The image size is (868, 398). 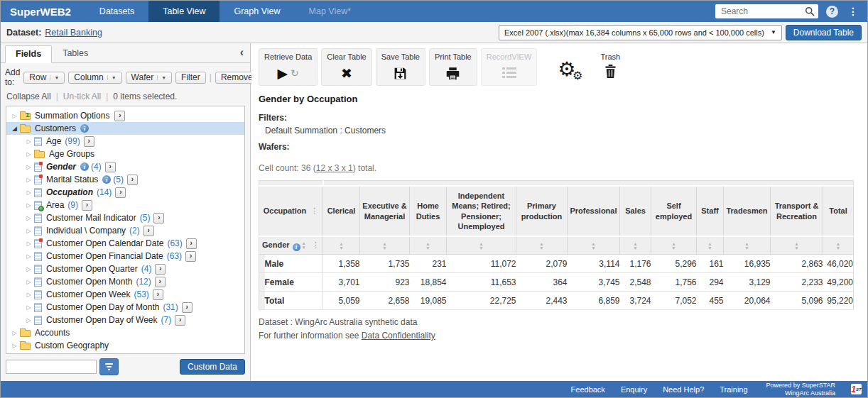 I want to click on collapse-all-link: Collapse All, so click(x=28, y=96).